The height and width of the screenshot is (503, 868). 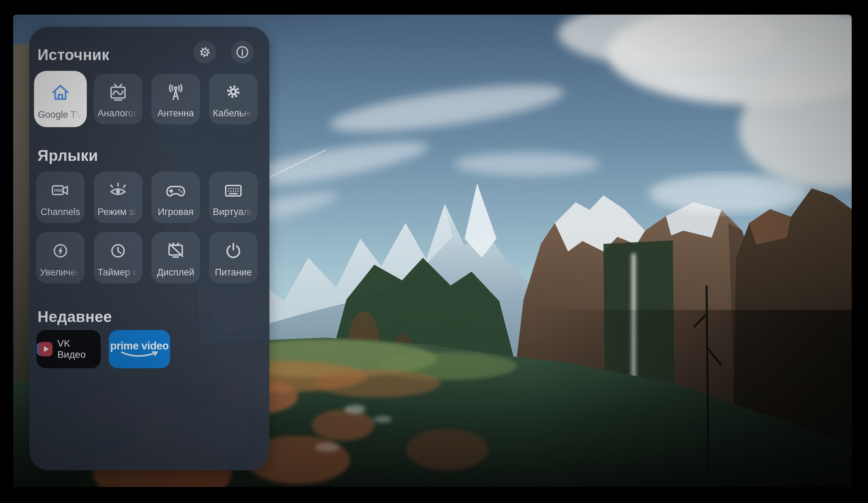 What do you see at coordinates (118, 258) in the screenshot?
I see `shortcut-tile-sleep-timer: Таймер сн` at bounding box center [118, 258].